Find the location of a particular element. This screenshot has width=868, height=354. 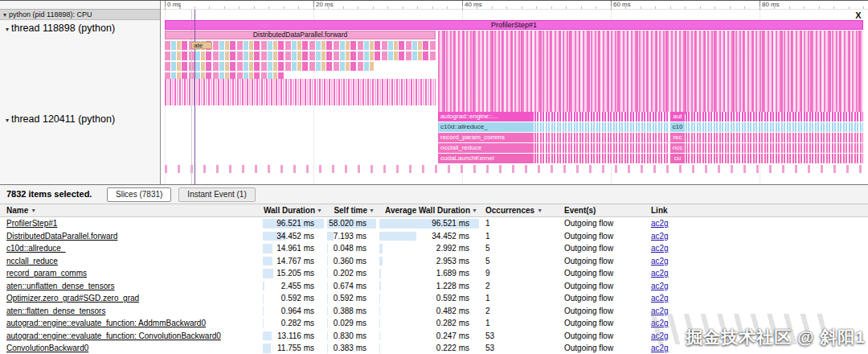

slice-name-link: ConvolutionBackward0 is located at coordinates (130, 348).